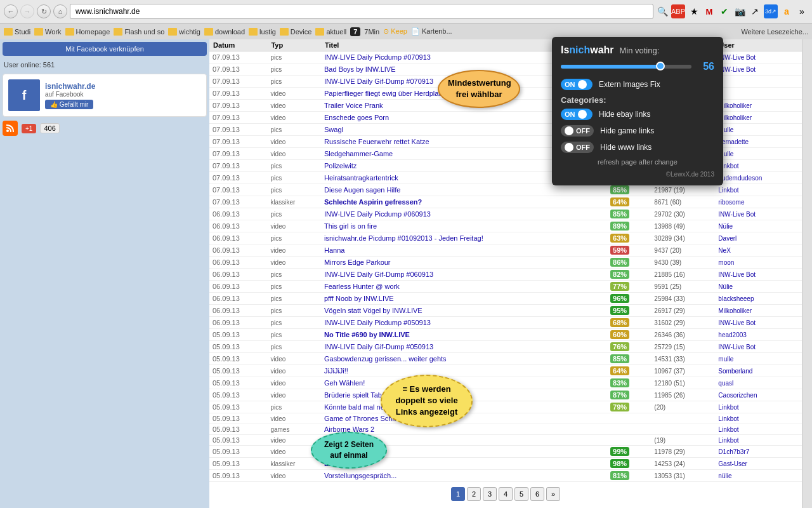 The image size is (812, 508). I want to click on amazon-icon: a, so click(787, 11).